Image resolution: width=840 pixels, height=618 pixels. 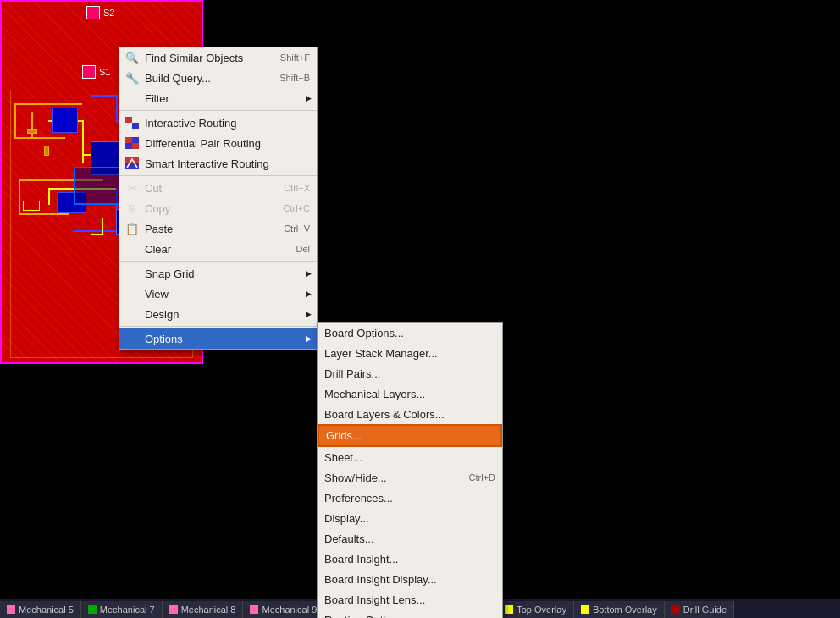 What do you see at coordinates (218, 208) in the screenshot?
I see `menu-copy: ⎘ Copy Ctrl+C` at bounding box center [218, 208].